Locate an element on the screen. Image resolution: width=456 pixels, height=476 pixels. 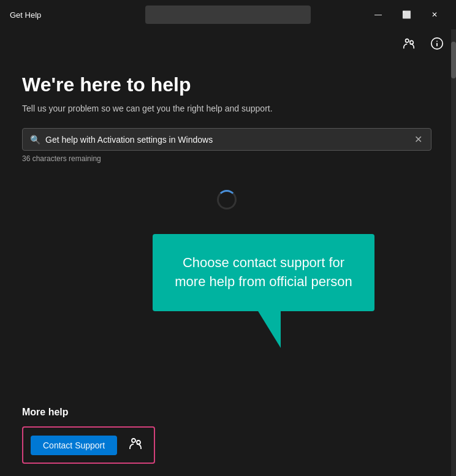
clear-search-button: ✕ is located at coordinates (418, 140).